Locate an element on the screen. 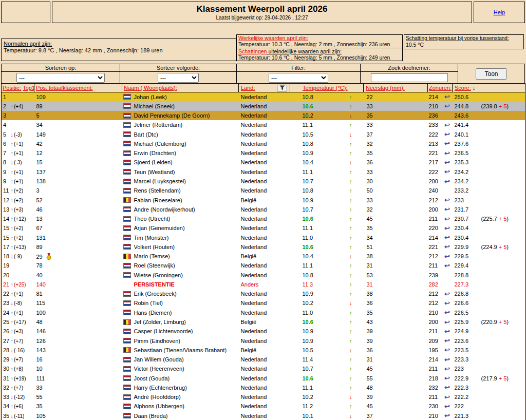 This screenshot has width=526, height=420. temperature-value: 11.1 is located at coordinates (308, 172).